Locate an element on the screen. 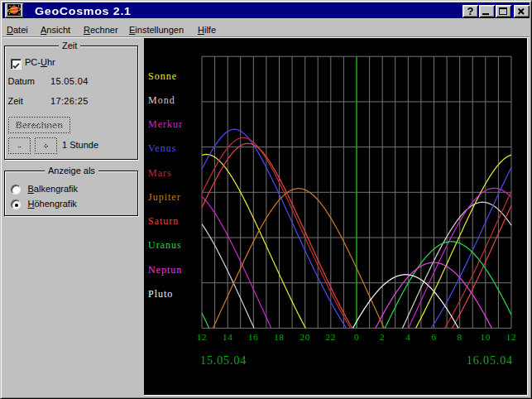 Image resolution: width=532 pixels, height=399 pixels. svg-text: 8 is located at coordinates (460, 337).